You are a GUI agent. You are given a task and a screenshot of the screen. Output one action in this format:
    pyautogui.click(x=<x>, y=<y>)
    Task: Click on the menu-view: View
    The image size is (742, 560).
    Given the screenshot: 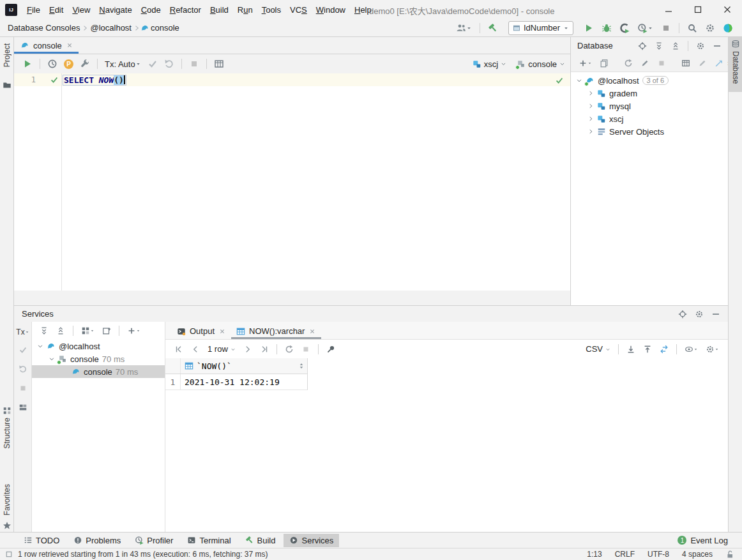 What is the action you would take?
    pyautogui.click(x=81, y=10)
    